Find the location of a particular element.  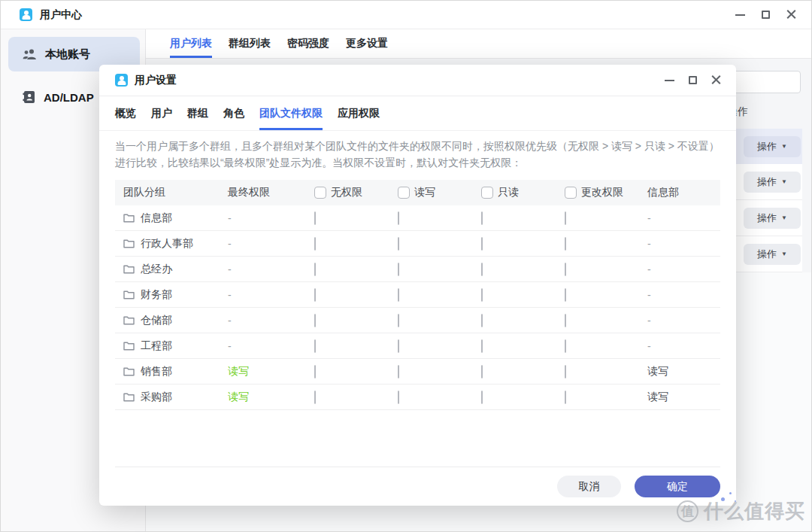

dialog-tab: 用户 is located at coordinates (162, 113).